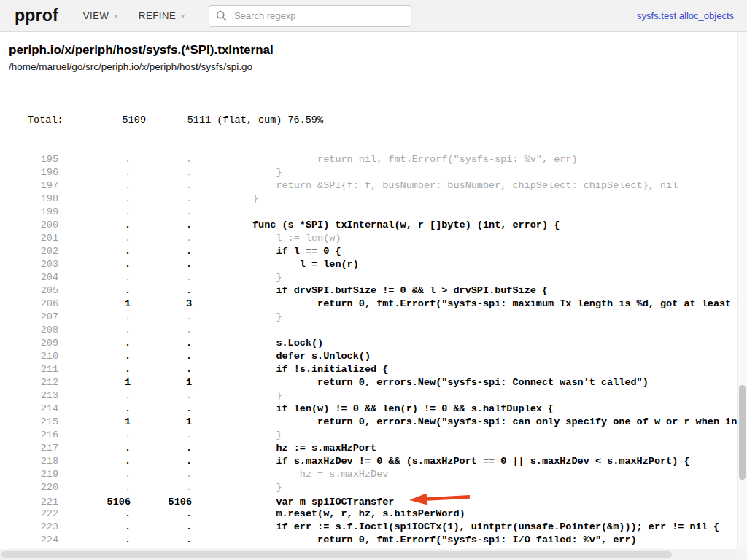 This screenshot has height=560, width=747. Describe the element at coordinates (34, 383) in the screenshot. I see `line-number: 212` at that location.